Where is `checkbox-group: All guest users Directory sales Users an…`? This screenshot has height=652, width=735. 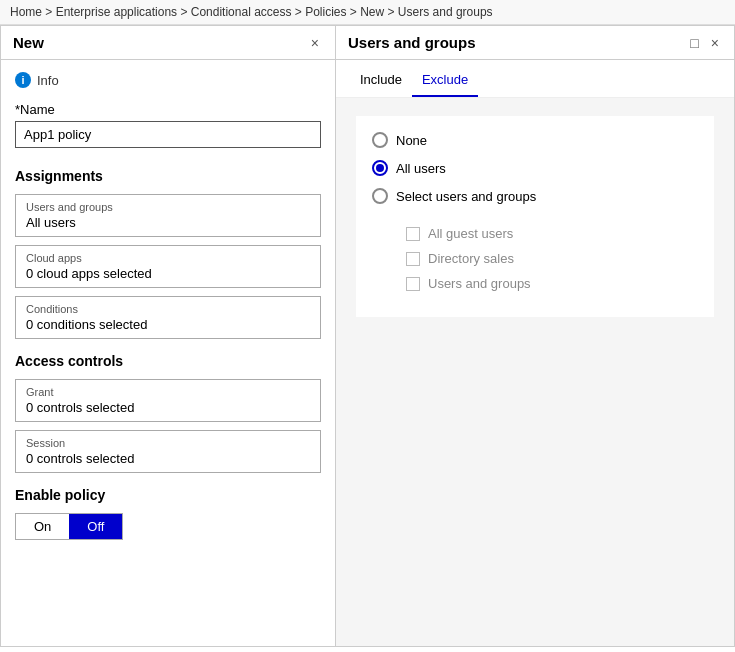
checkbox-group: All guest users Directory sales Users an… is located at coordinates (535, 258).